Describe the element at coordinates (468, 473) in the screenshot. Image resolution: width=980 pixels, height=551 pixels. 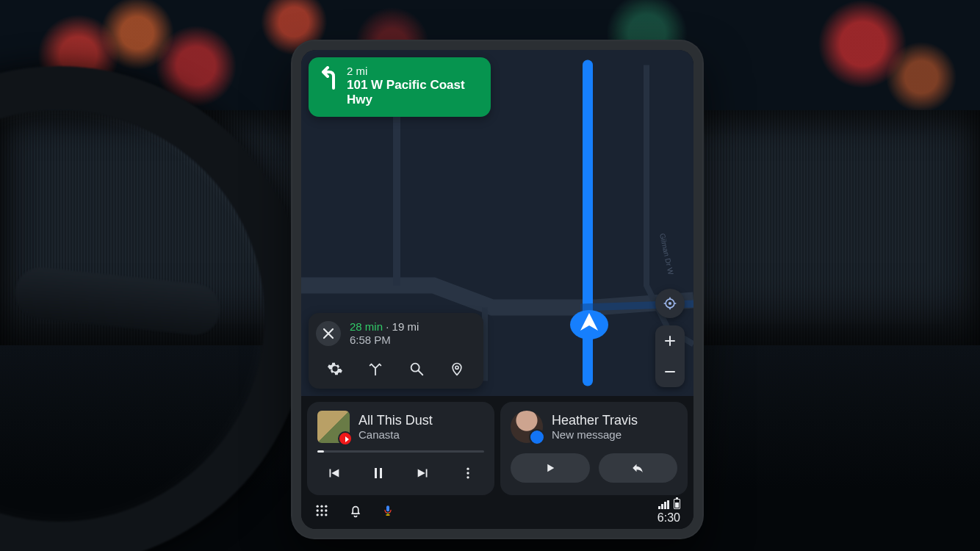
I see `more-vert-icon` at that location.